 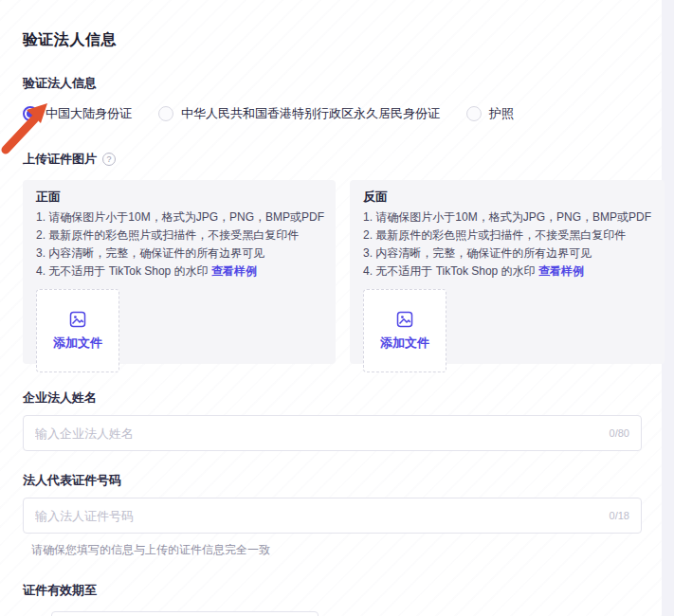 I want to click on id-number-label: 法人代表证件号码, so click(x=332, y=480).